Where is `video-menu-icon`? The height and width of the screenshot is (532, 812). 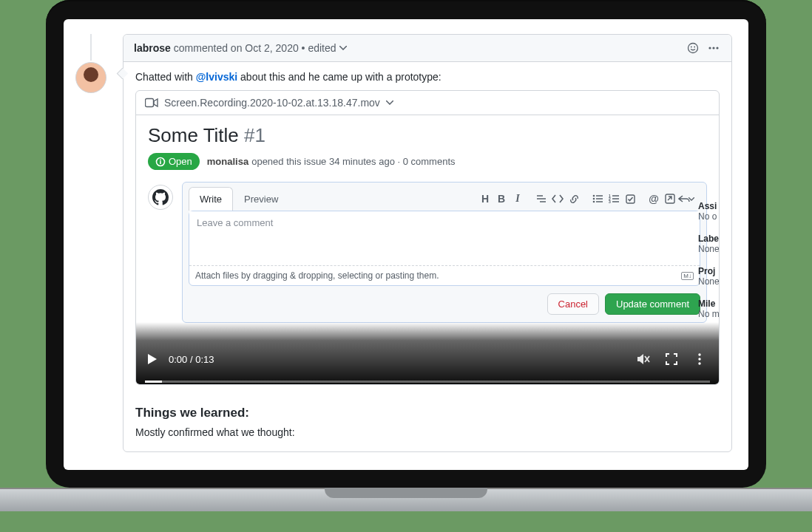
video-menu-icon is located at coordinates (700, 359).